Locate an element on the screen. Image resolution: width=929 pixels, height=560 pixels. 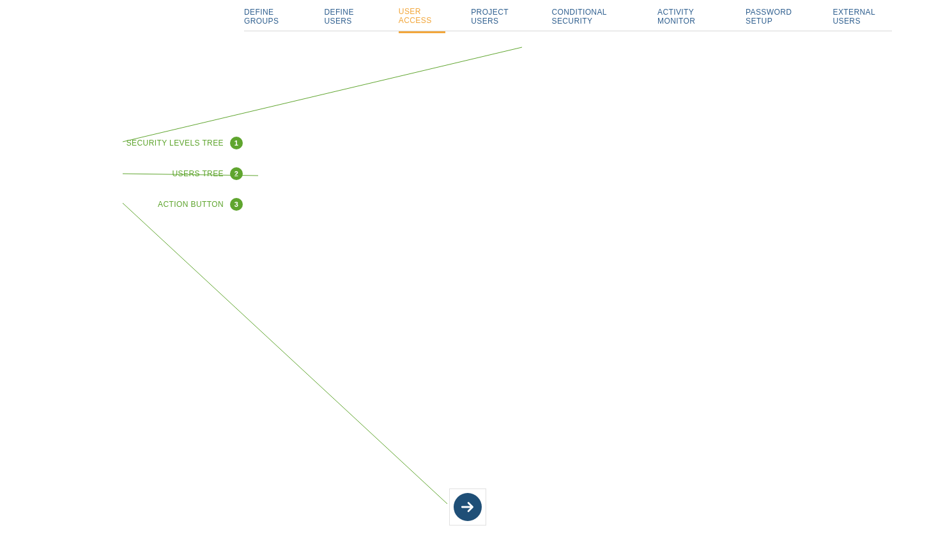
tab-conditional-security: CONDITIONAL SECURITY is located at coordinates (592, 20).